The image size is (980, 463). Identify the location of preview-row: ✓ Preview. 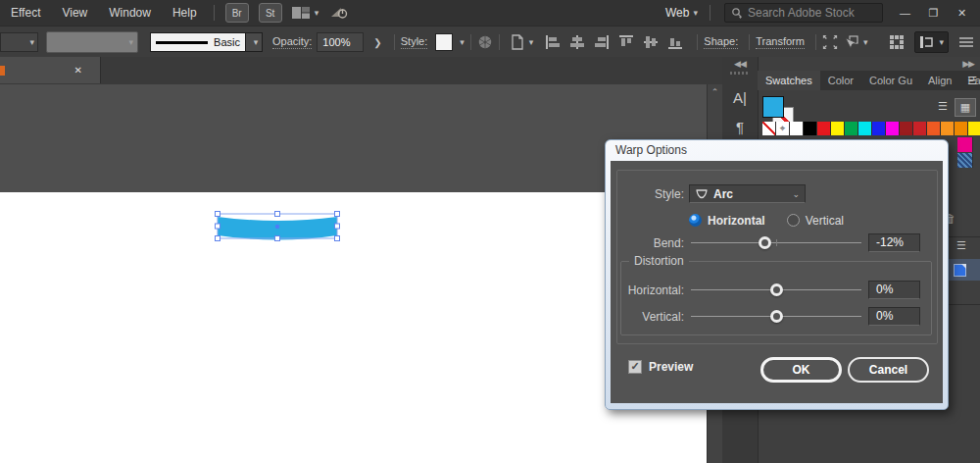
(661, 367).